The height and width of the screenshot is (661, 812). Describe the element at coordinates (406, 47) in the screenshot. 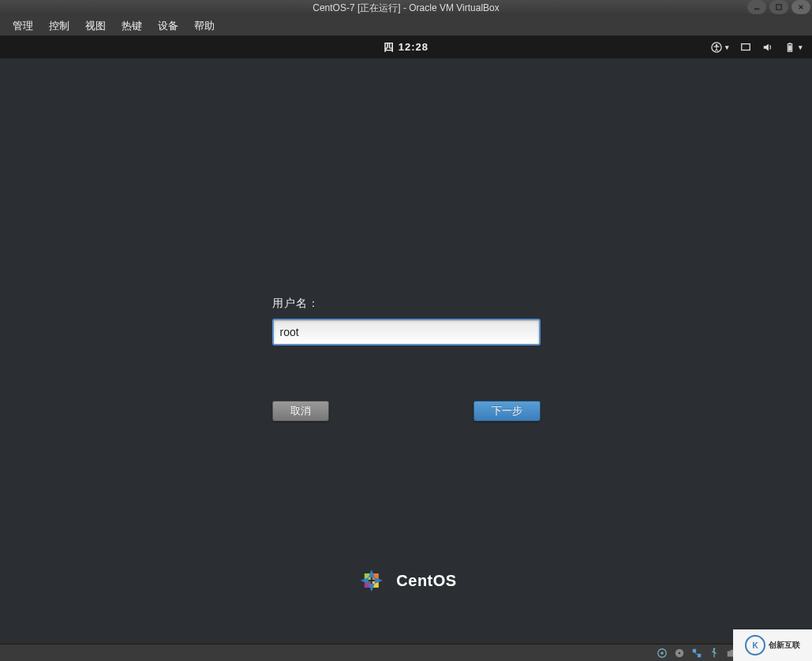

I see `gnome-topbar: 四 12:28 ▾ ▾` at that location.